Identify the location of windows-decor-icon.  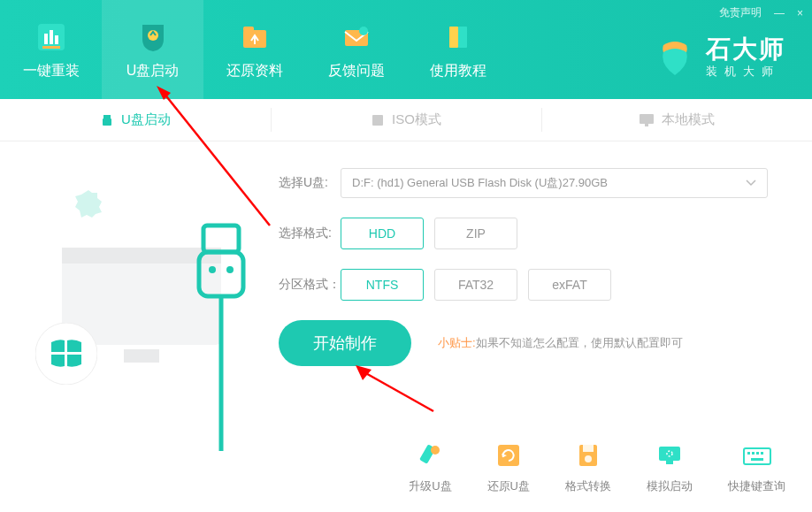
(66, 354).